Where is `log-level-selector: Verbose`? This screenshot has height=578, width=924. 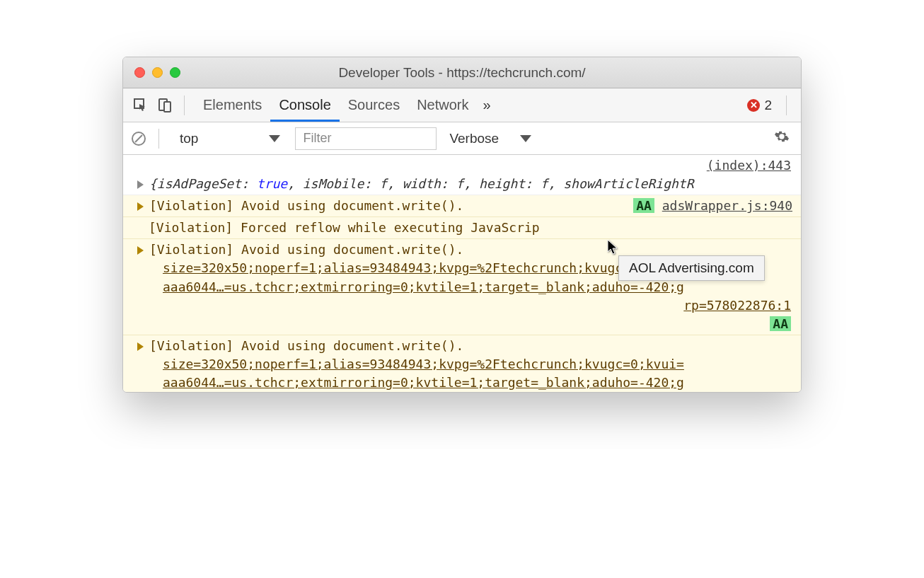
log-level-selector: Verbose is located at coordinates (490, 139).